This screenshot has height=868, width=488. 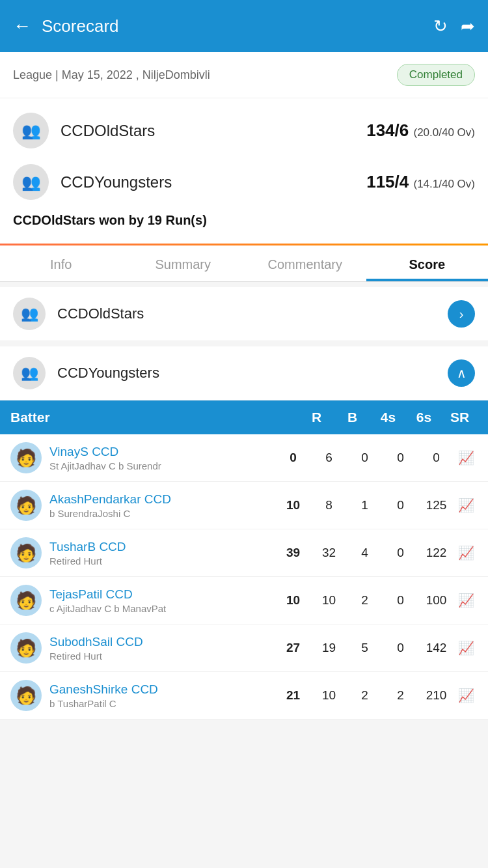 What do you see at coordinates (293, 600) in the screenshot?
I see `stat-r: 10` at bounding box center [293, 600].